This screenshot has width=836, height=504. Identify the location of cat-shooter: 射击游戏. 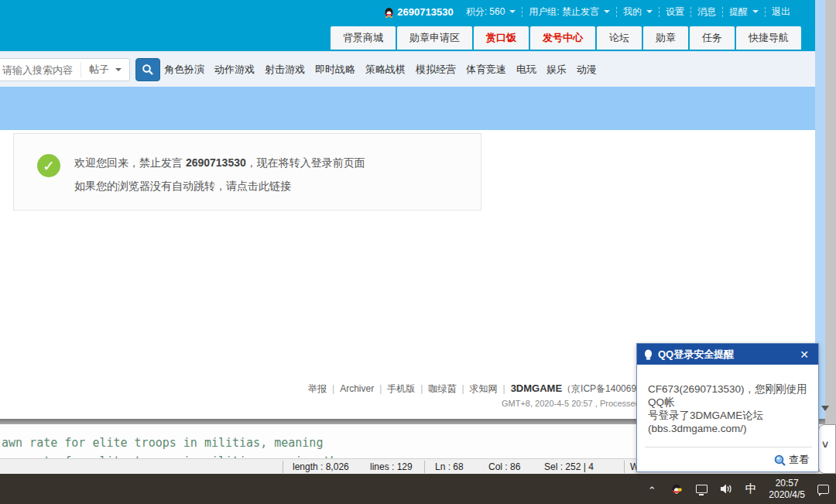
(285, 70).